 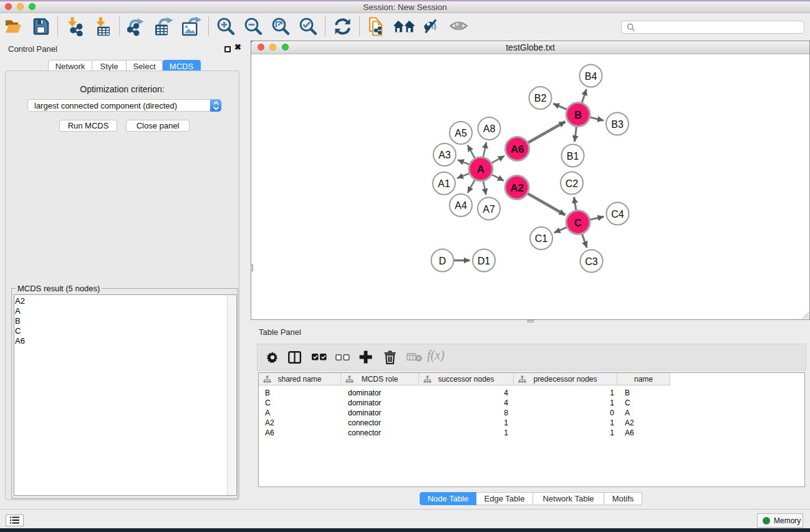 What do you see at coordinates (518, 150) in the screenshot?
I see `svg-text: A6` at bounding box center [518, 150].